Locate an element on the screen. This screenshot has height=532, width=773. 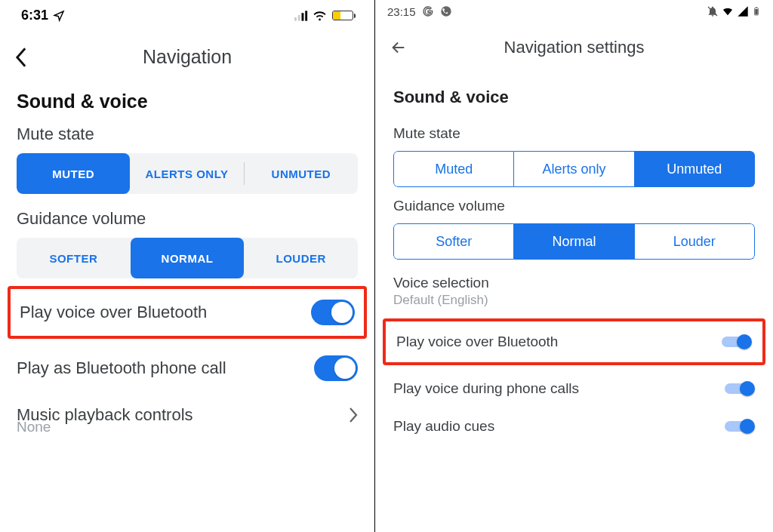
mute-option-alerts-only: Alerts only is located at coordinates (574, 169).